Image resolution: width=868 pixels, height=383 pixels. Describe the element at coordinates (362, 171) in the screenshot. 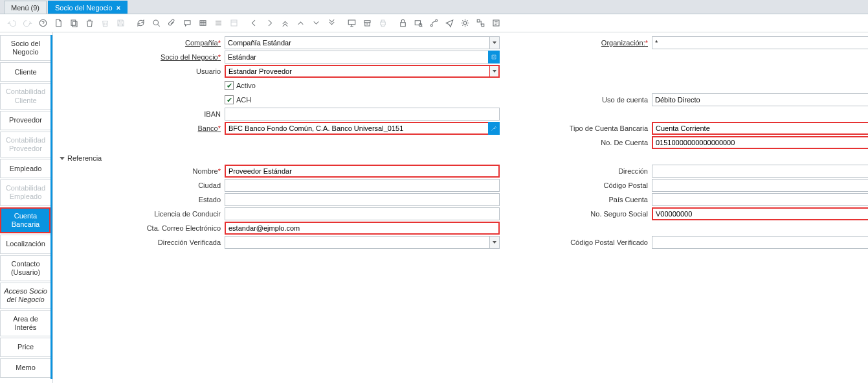

I see `nombre-input` at that location.